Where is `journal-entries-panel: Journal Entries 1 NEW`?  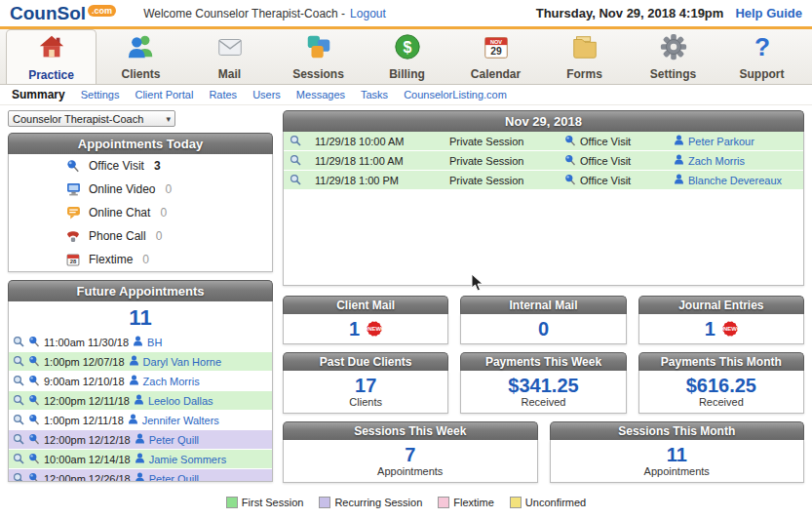
journal-entries-panel: Journal Entries 1 NEW is located at coordinates (721, 320).